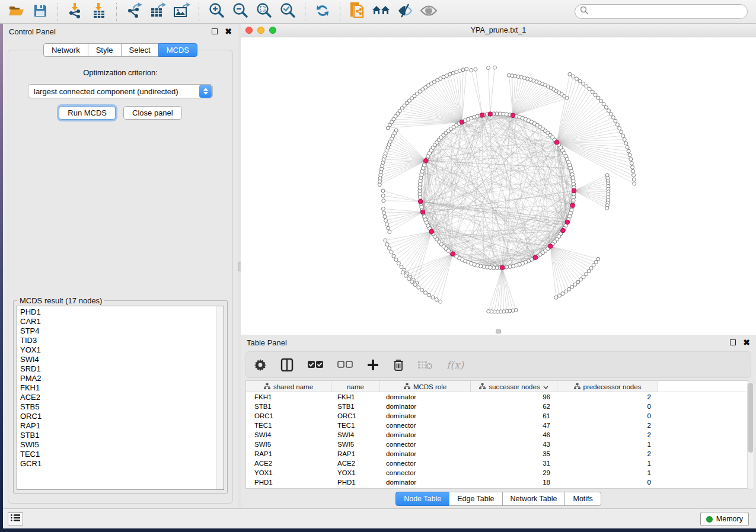 The width and height of the screenshot is (756, 532). I want to click on table-row: SWI5SWI5connector431, so click(497, 444).